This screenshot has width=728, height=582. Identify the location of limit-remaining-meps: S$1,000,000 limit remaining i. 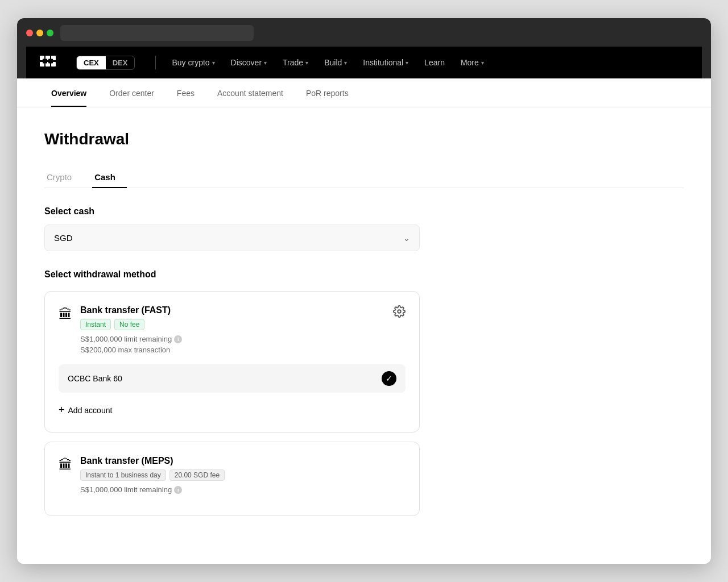
(152, 490).